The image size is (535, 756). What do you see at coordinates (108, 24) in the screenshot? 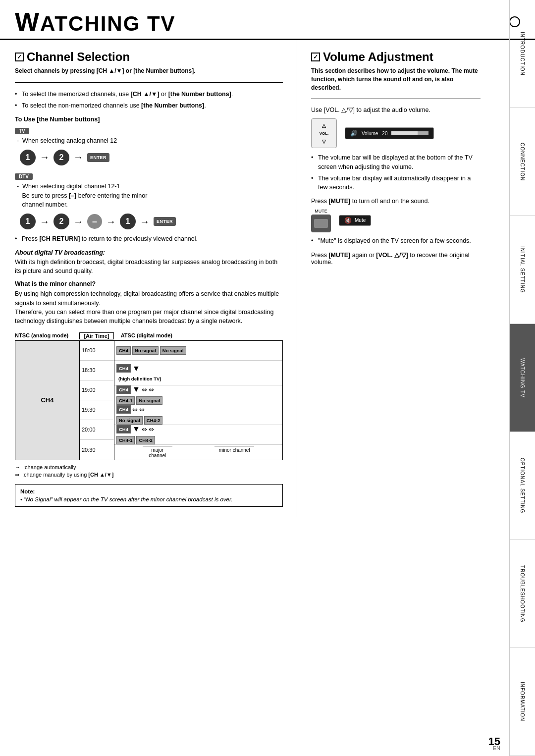
I see `title-rest: ATCHING TV` at bounding box center [108, 24].